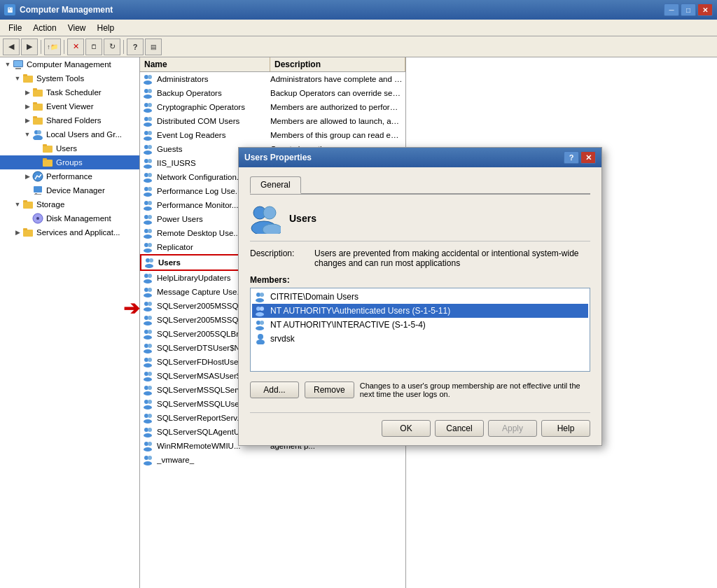 The height and width of the screenshot is (588, 717). What do you see at coordinates (70, 120) in the screenshot?
I see `tree-item-shared-folders: ▶ Shared Folders` at bounding box center [70, 120].